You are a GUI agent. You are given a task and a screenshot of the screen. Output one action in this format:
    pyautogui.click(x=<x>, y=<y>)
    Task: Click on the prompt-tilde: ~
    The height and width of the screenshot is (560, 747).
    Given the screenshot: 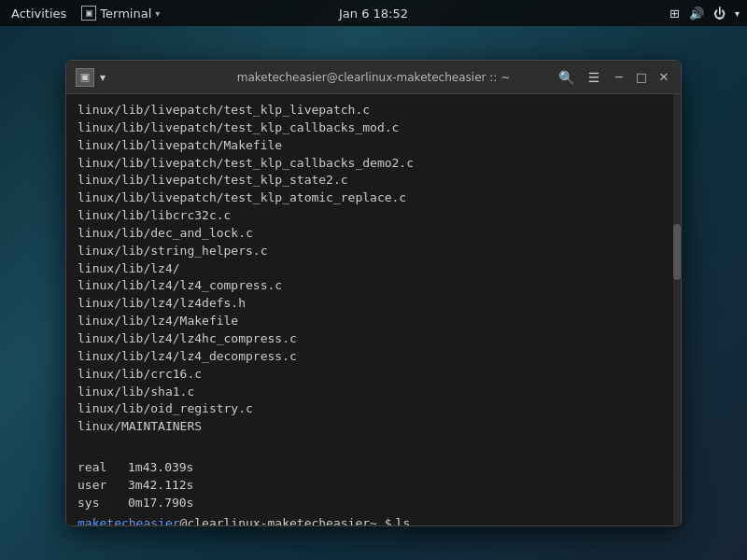 What is the action you would take?
    pyautogui.click(x=374, y=521)
    